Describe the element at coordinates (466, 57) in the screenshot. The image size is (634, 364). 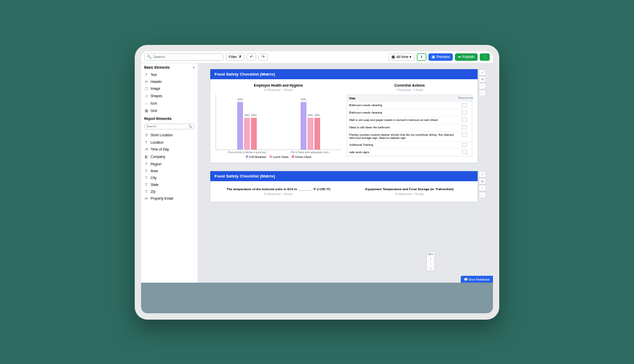
I see `publish-button: ➦ Publish` at that location.